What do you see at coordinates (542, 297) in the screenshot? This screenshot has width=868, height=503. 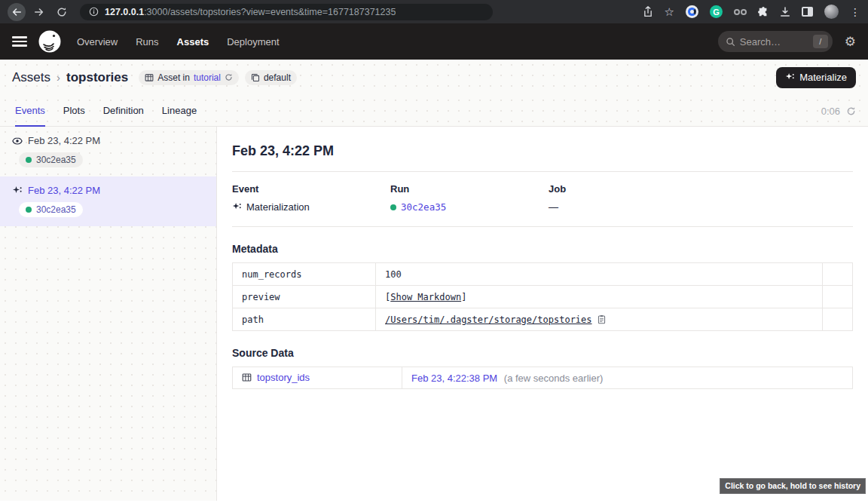 I see `metadata-table: num_records 100 preview [Show Markdown] …` at bounding box center [542, 297].